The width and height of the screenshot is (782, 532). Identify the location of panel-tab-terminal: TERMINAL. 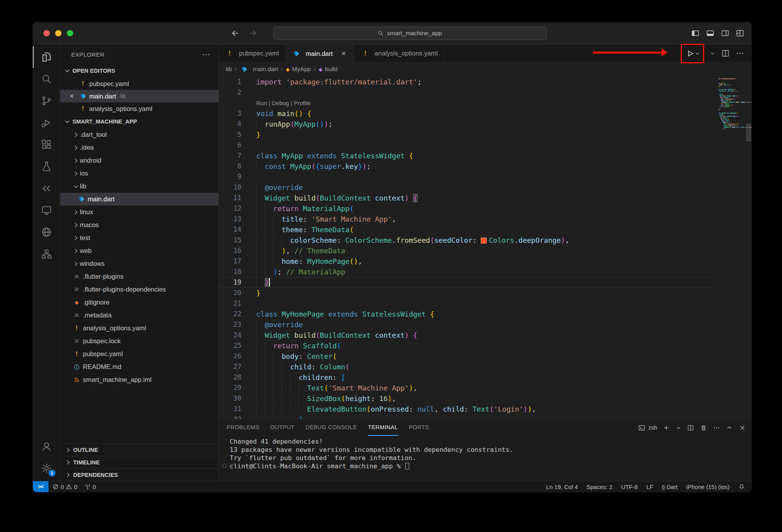
(383, 428).